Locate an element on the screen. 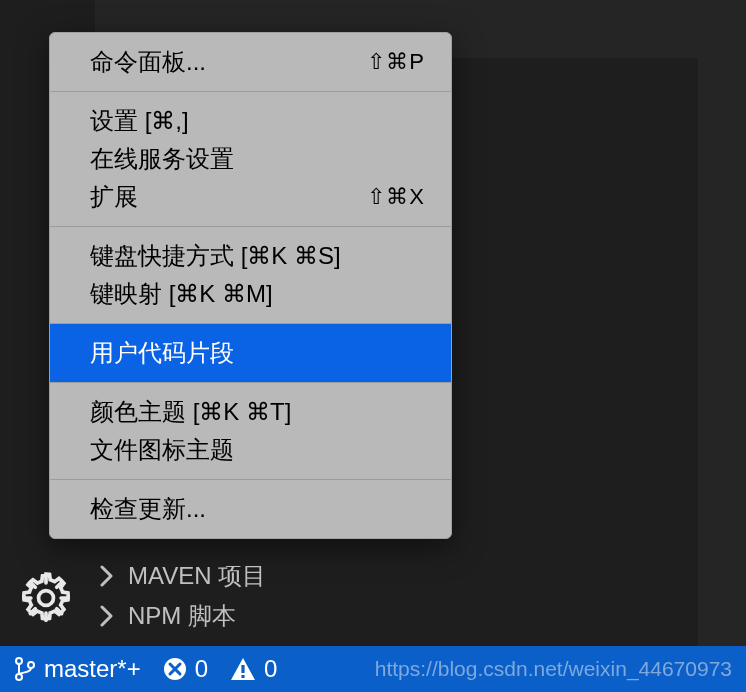 This screenshot has height=692, width=746. error-icon is located at coordinates (175, 669).